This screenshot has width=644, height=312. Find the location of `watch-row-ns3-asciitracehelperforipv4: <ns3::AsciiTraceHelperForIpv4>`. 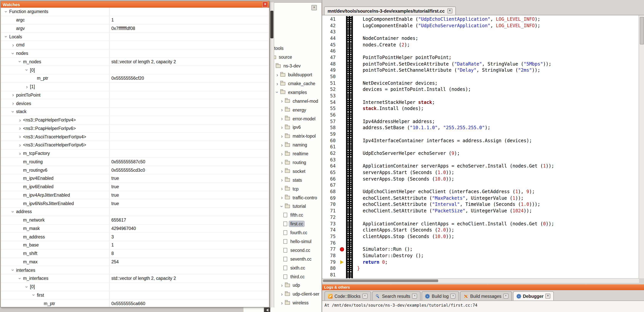

watch-row-ns3-asciitracehelperforipv4: <ns3::AsciiTraceHelperForIpv4> is located at coordinates (135, 137).